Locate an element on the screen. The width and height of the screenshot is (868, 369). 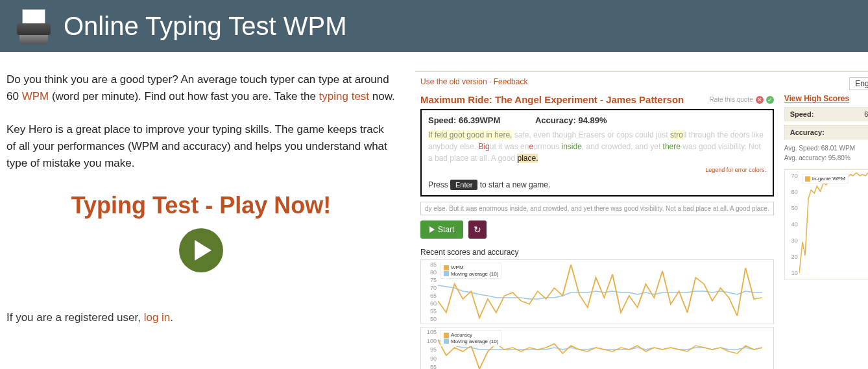
login-text: If you are a registered user, is located at coordinates (75, 318).